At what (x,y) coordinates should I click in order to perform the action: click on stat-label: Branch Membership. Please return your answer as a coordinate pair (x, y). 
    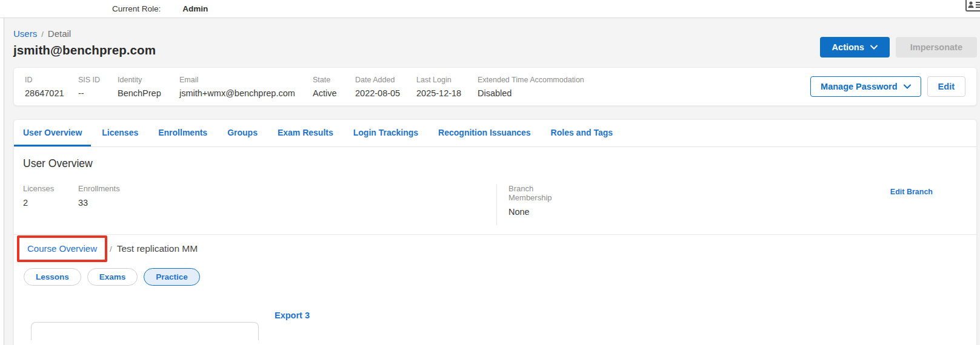
    Looking at the image, I should click on (536, 193).